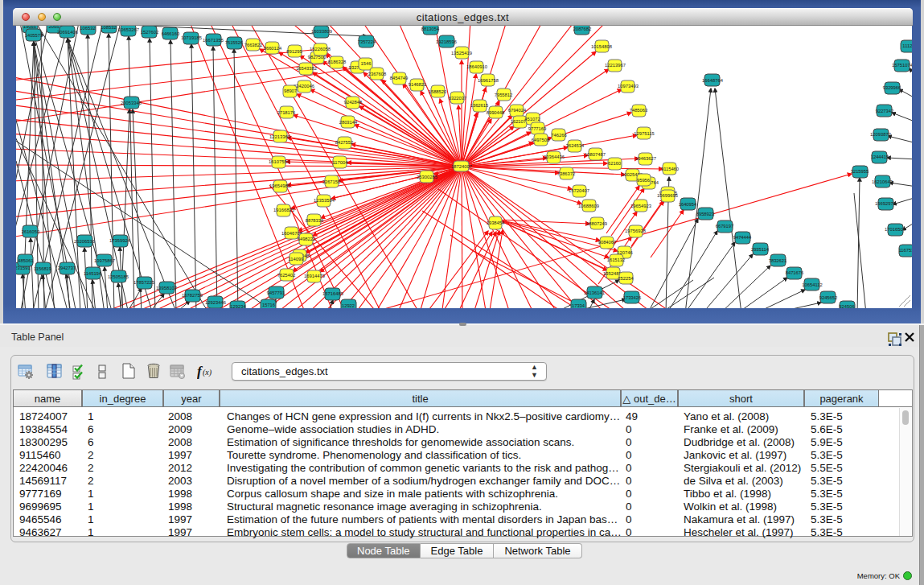 This screenshot has height=585, width=924. Describe the element at coordinates (616, 260) in the screenshot. I see `svg-text: 1615132` at that location.